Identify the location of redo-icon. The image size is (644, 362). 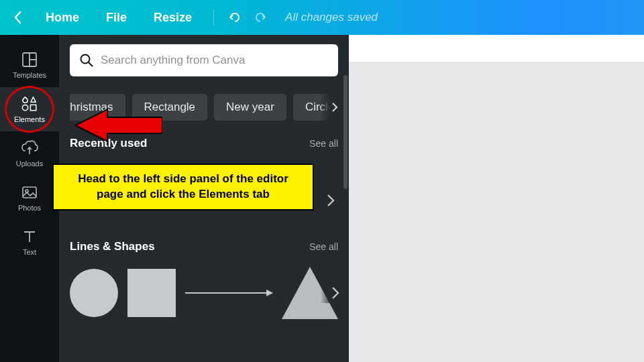
(260, 17).